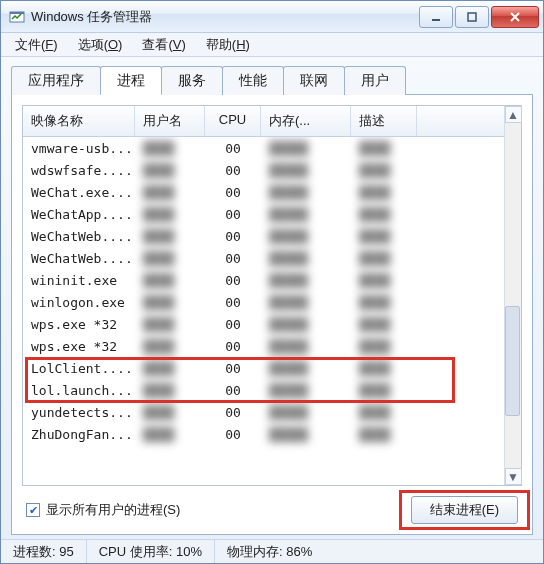 Image resolution: width=544 pixels, height=564 pixels. I want to click on scroll-up-arrow: ▲, so click(514, 114).